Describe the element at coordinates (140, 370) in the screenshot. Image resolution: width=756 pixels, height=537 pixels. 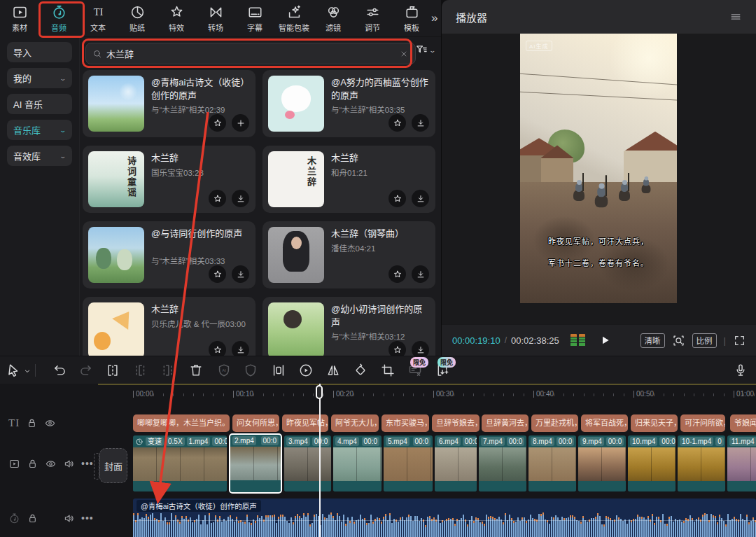
I see `delete-left-button` at that location.